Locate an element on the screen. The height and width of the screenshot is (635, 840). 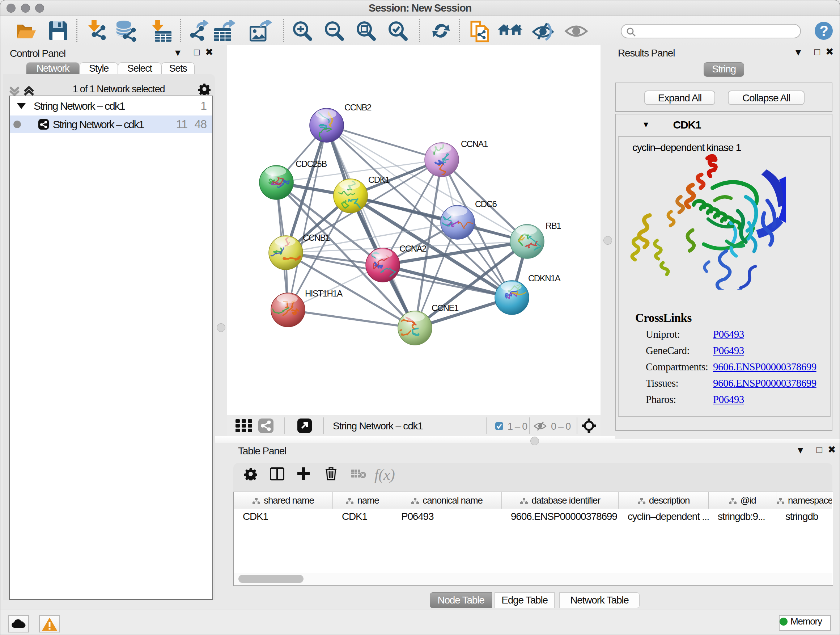
svg-text: CCNE1 is located at coordinates (445, 308).